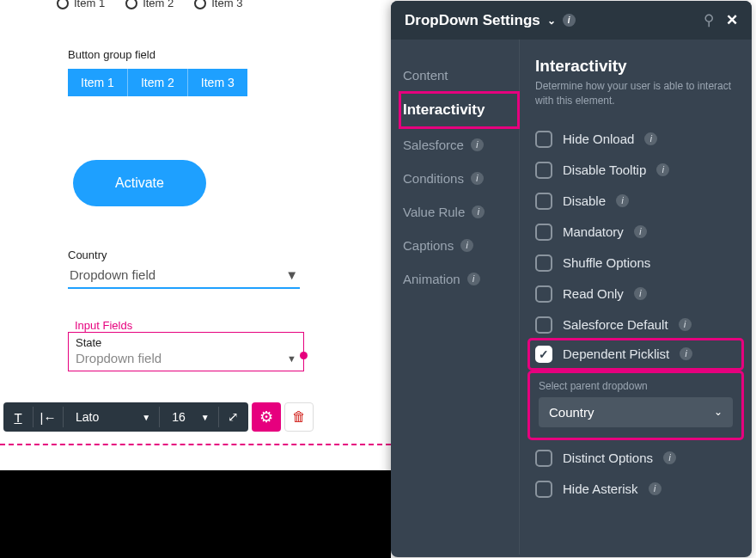  I want to click on pin-icon: ⚲, so click(709, 21).